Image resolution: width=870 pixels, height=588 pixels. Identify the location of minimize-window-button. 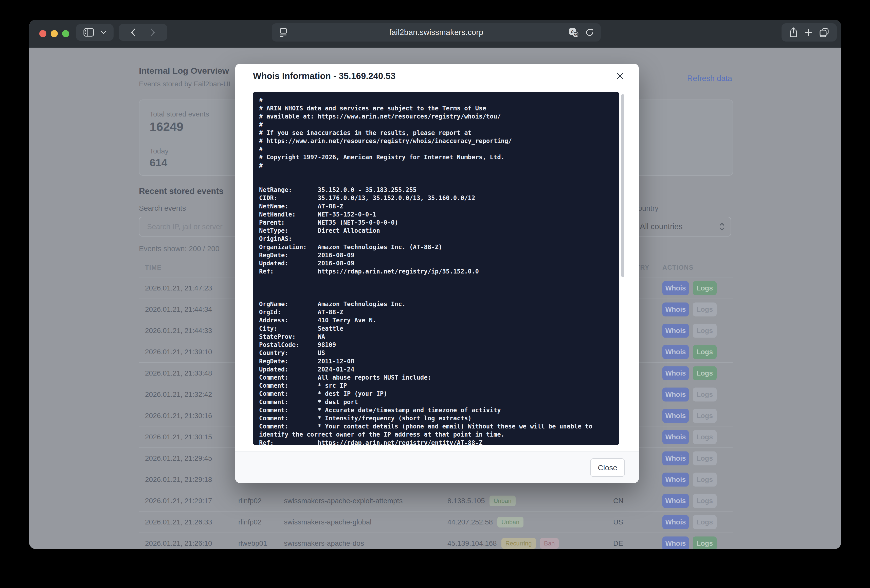
(54, 34).